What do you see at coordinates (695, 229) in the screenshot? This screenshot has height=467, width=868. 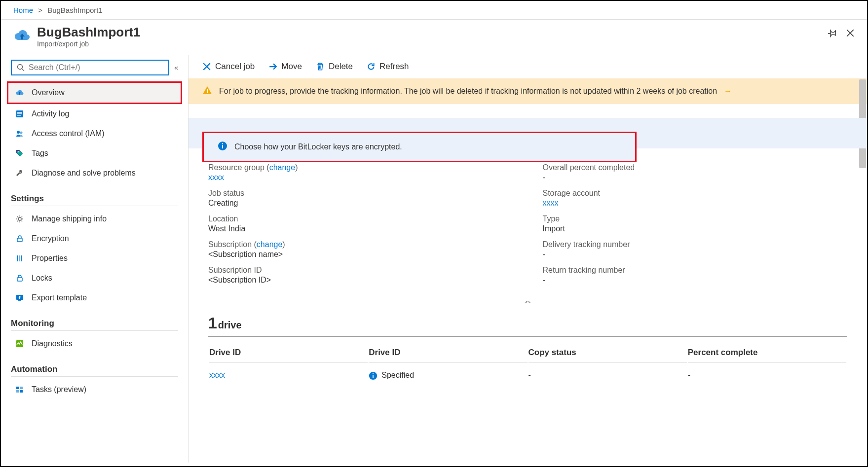 I see `type-value: Import` at bounding box center [695, 229].